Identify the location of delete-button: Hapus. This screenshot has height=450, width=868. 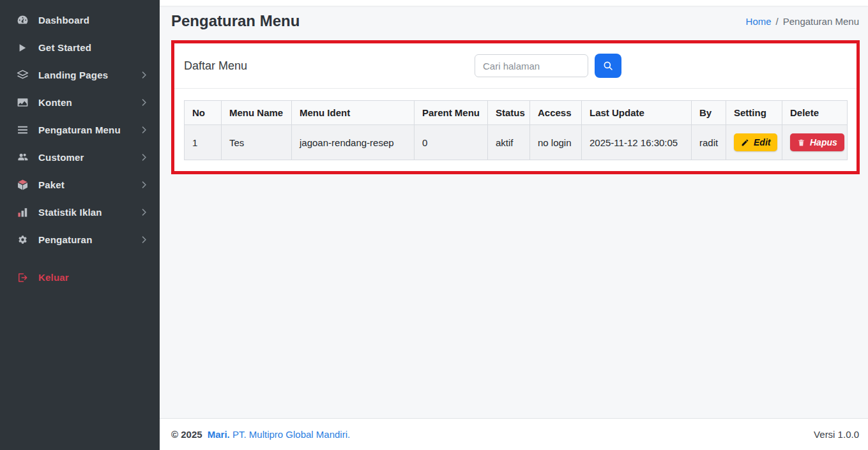
(818, 142).